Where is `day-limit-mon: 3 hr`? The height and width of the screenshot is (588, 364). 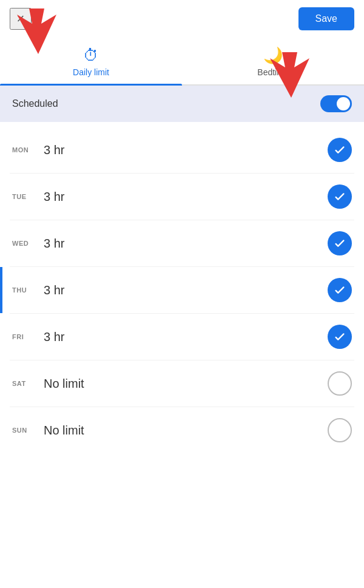 day-limit-mon: 3 hr is located at coordinates (186, 150).